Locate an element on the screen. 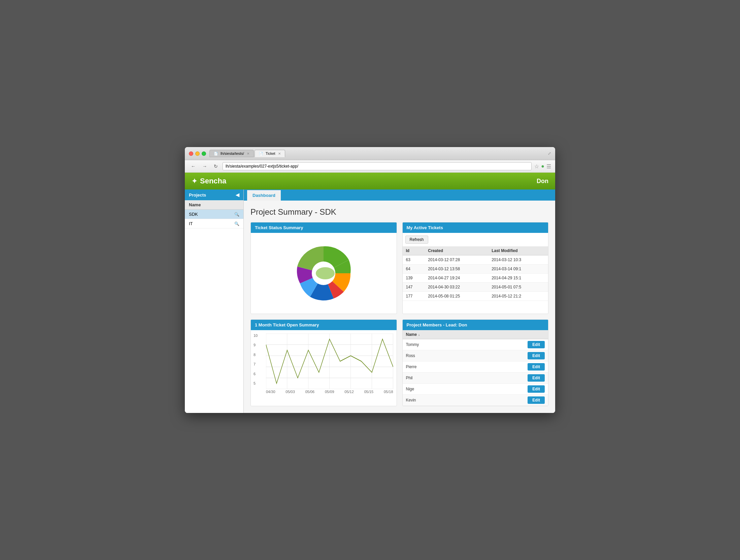  ticket-id: 64 is located at coordinates (414, 269).